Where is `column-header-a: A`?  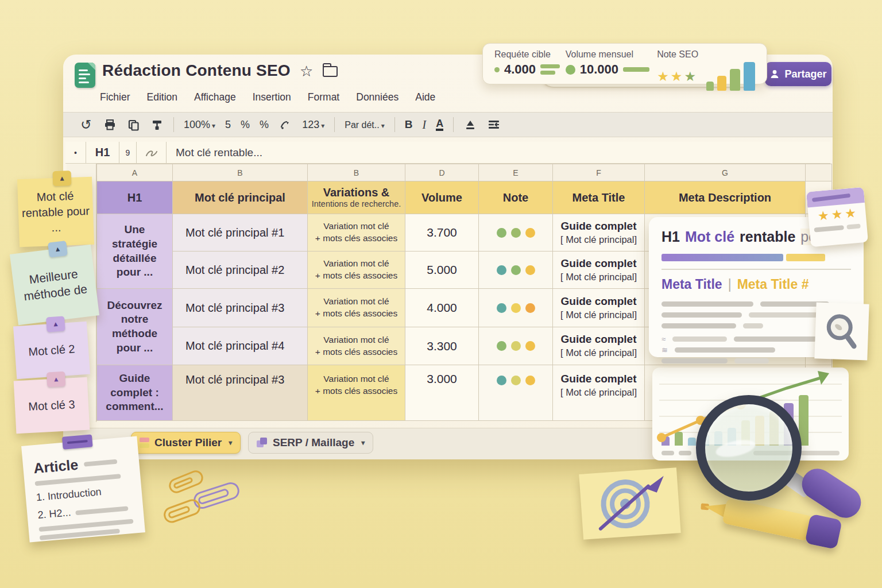 column-header-a: A is located at coordinates (135, 173).